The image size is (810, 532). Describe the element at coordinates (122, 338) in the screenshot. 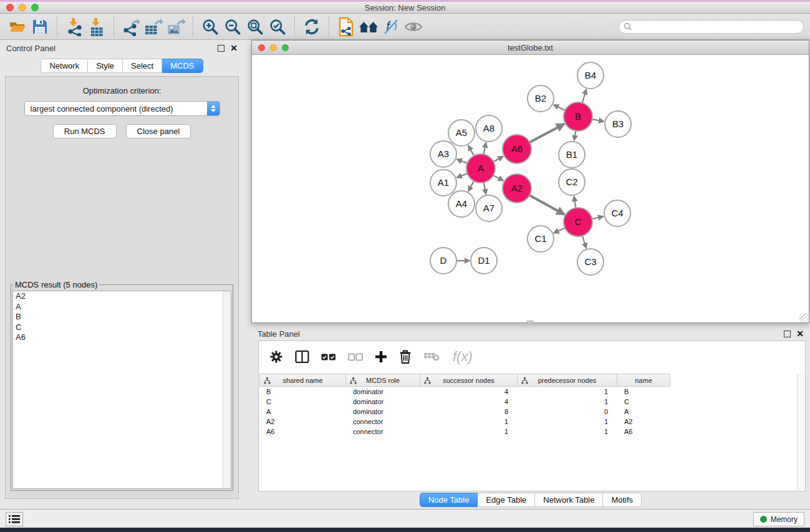

I see `result-item: A6` at that location.